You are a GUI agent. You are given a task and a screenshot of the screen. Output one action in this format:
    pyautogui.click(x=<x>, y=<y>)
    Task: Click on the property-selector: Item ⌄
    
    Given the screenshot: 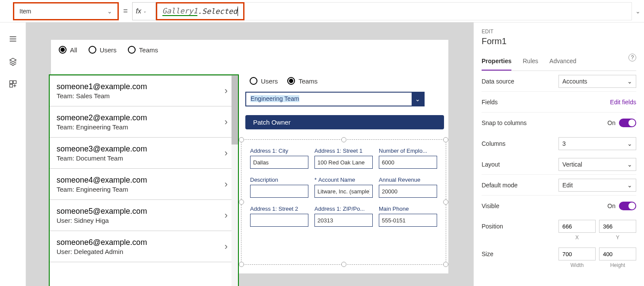 What is the action you would take?
    pyautogui.click(x=66, y=11)
    